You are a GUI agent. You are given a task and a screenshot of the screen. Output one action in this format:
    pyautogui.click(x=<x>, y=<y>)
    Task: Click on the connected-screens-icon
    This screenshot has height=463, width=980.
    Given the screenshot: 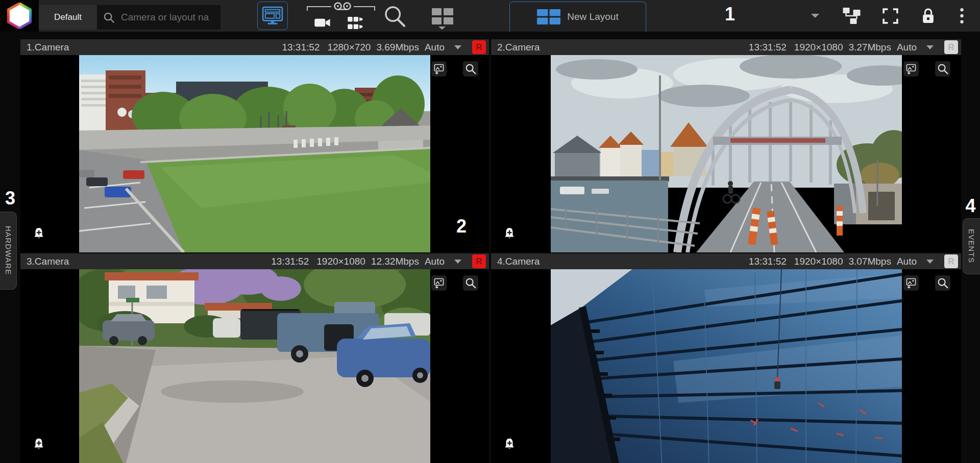 What is the action you would take?
    pyautogui.click(x=851, y=16)
    